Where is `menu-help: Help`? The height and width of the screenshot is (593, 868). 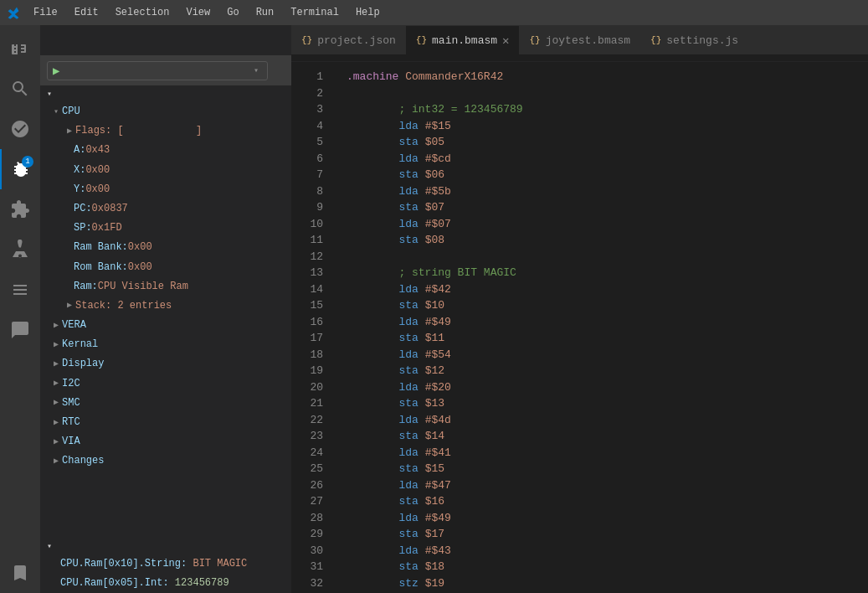 menu-help: Help is located at coordinates (368, 13).